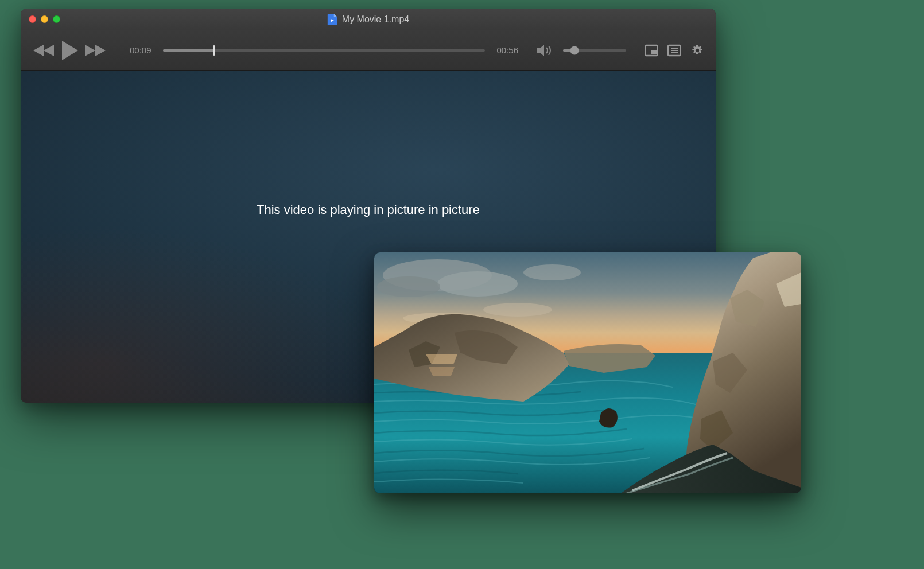  What do you see at coordinates (507, 50) in the screenshot?
I see `total-duration: 00:56` at bounding box center [507, 50].